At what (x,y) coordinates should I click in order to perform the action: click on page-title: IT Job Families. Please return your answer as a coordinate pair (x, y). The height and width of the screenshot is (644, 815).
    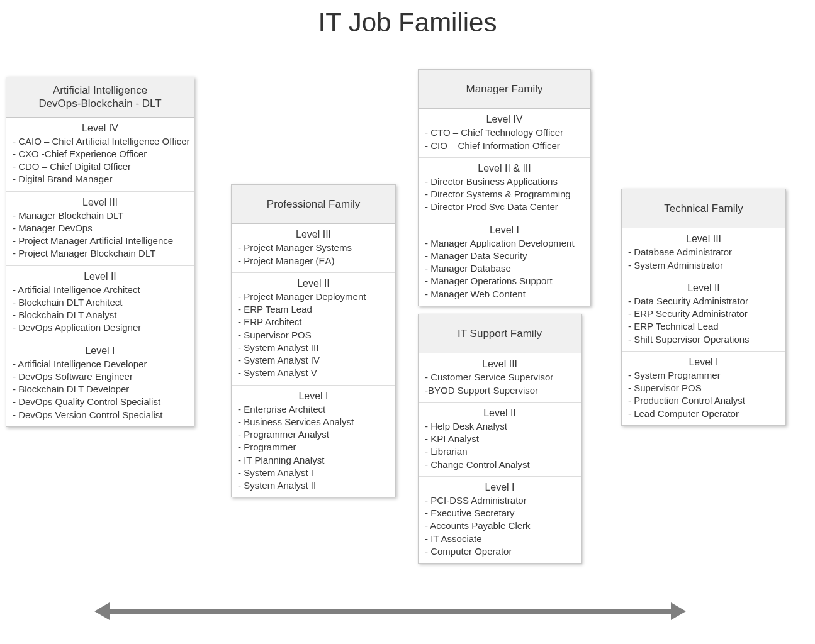
    Looking at the image, I should click on (408, 23).